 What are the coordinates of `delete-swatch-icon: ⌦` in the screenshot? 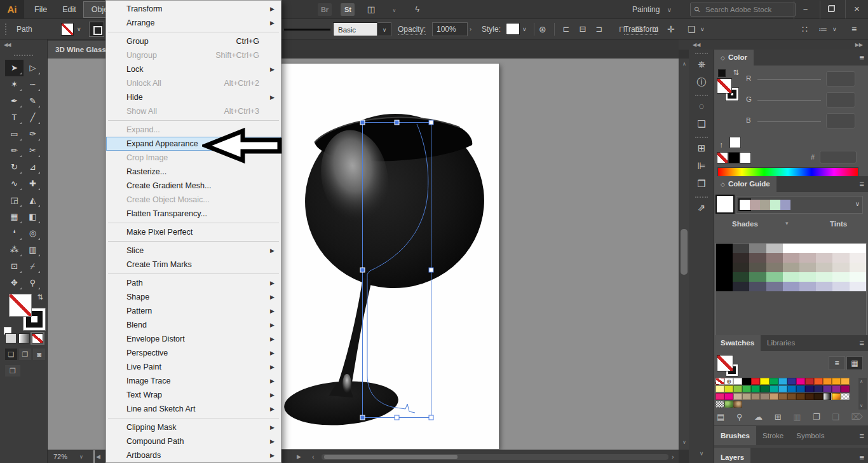 It's located at (857, 417).